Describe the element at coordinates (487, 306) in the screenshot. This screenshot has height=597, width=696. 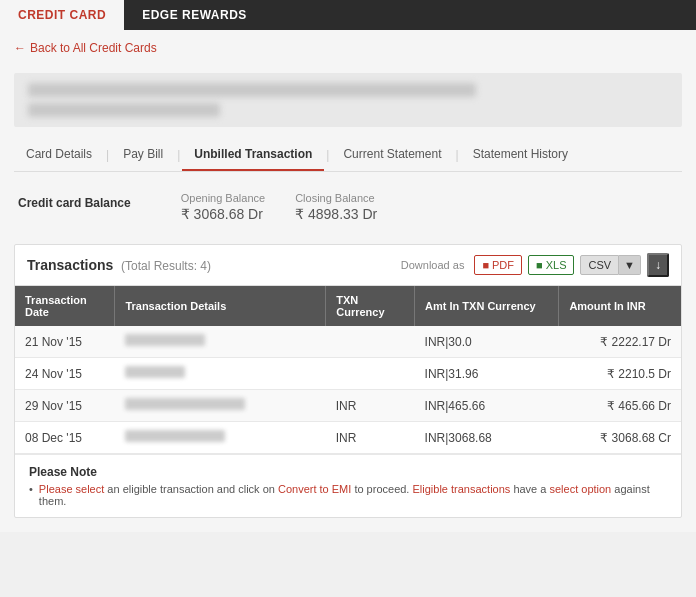
I see `col-header-txn-amt: Amt In TXN Currency` at that location.